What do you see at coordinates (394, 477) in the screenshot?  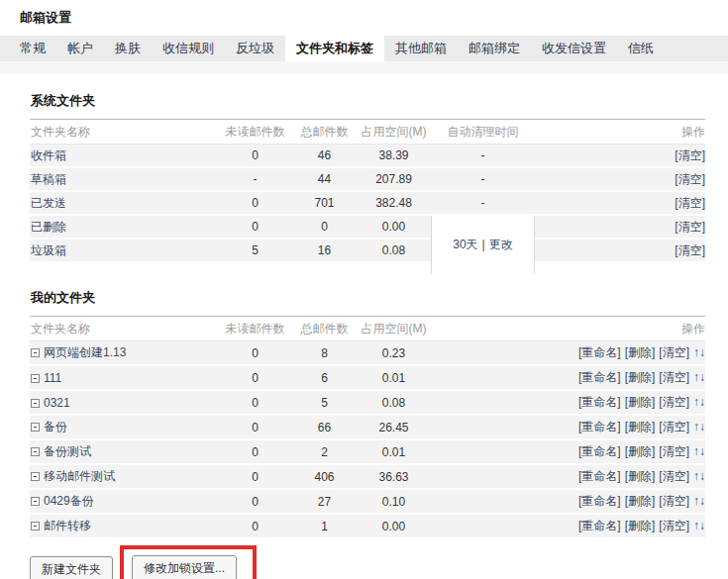 I see `space-used: 36.63` at bounding box center [394, 477].